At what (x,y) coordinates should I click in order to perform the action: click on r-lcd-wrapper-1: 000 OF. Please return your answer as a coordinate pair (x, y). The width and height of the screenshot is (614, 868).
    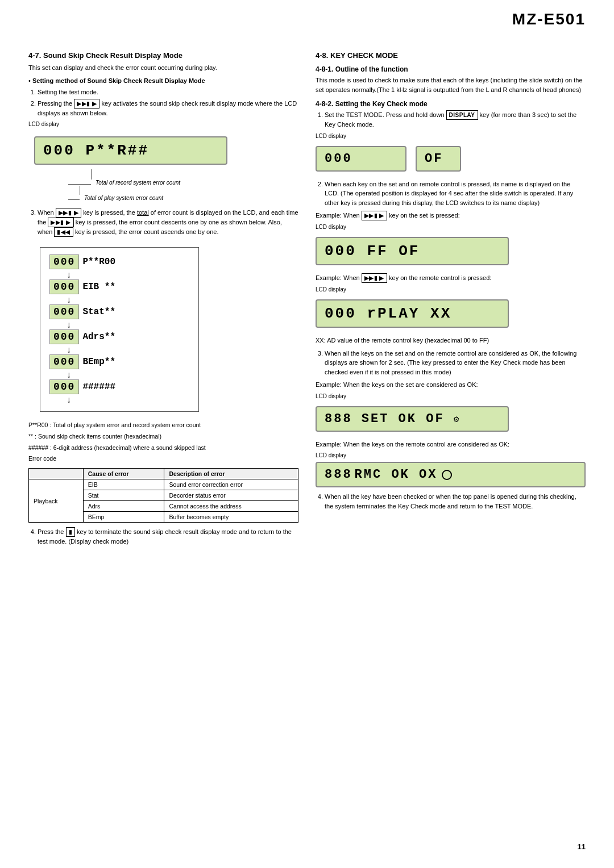
    Looking at the image, I should click on (450, 159).